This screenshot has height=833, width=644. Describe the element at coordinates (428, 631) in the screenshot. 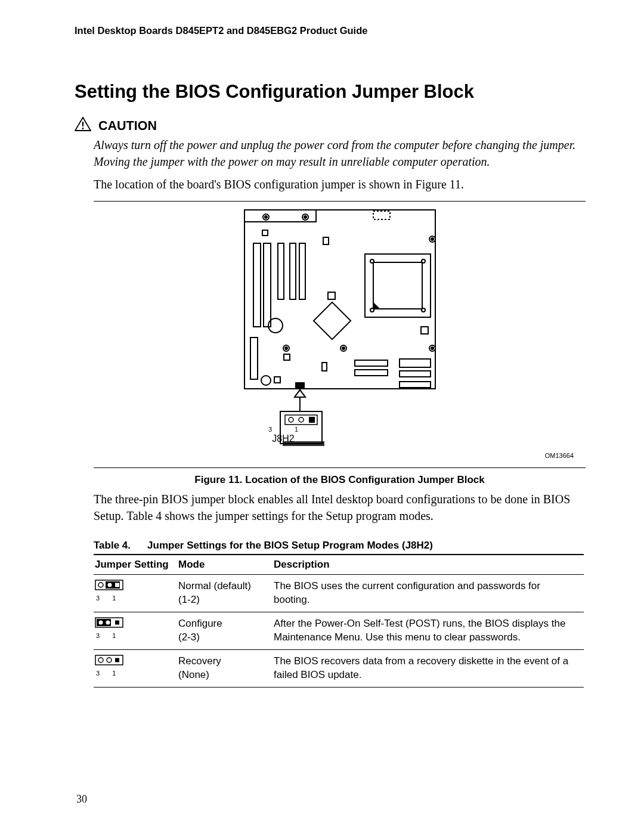

I see `mode-desc: After the Power-On Self-Test (POST) runs…` at that location.